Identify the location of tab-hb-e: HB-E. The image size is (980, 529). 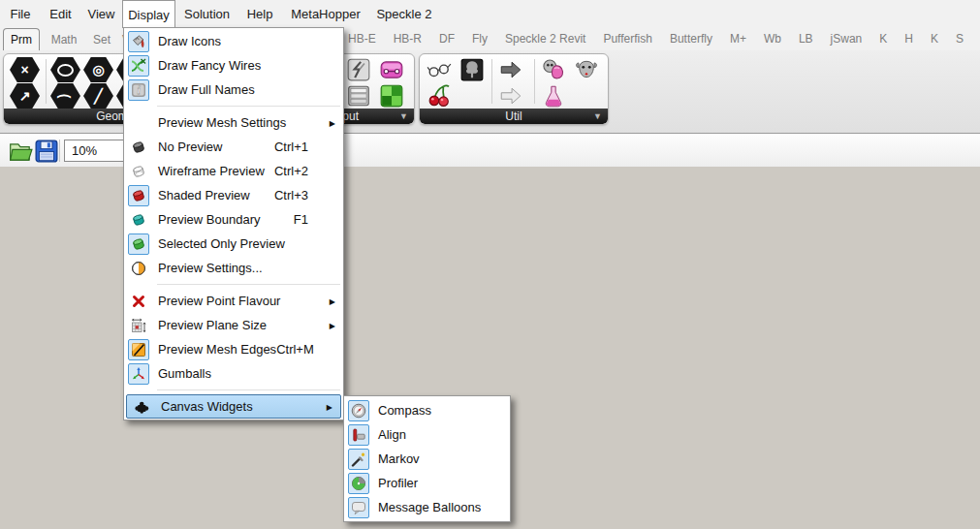
(363, 39).